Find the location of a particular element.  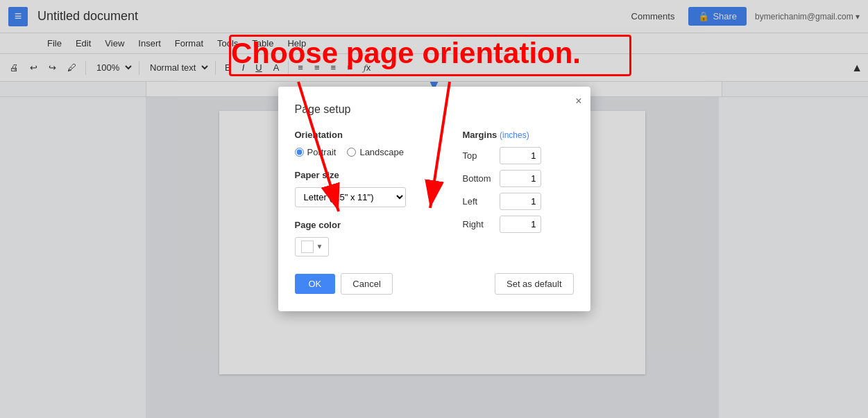

cancel-button: Cancel is located at coordinates (366, 284).